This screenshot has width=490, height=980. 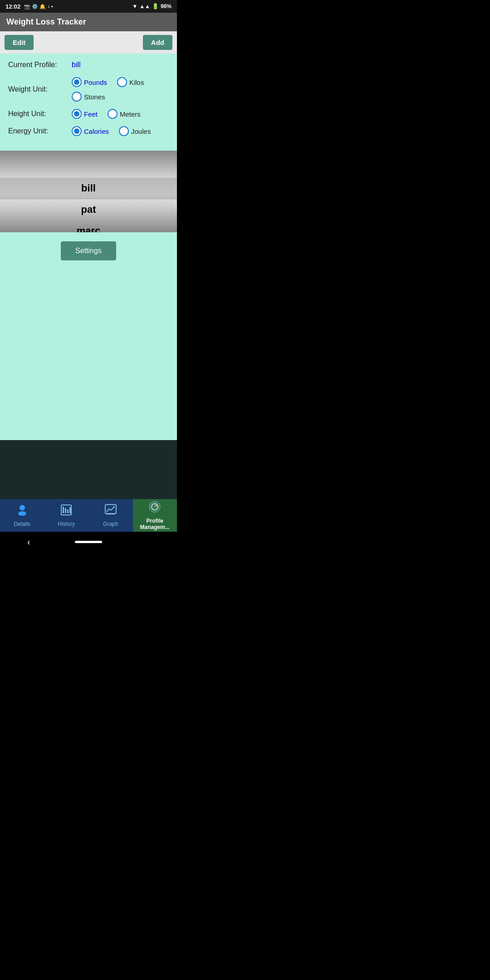 What do you see at coordinates (88, 226) in the screenshot?
I see `picker-item-marc: marc` at bounding box center [88, 226].